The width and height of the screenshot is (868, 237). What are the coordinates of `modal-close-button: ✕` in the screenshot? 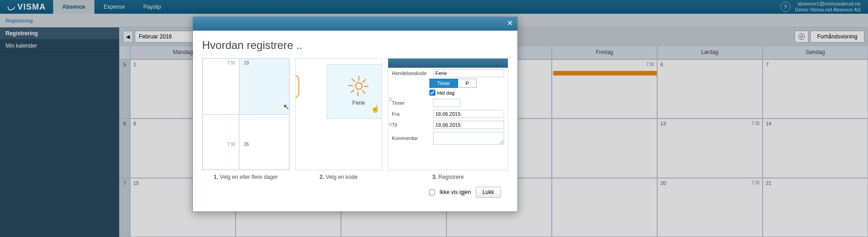 It's located at (510, 24).